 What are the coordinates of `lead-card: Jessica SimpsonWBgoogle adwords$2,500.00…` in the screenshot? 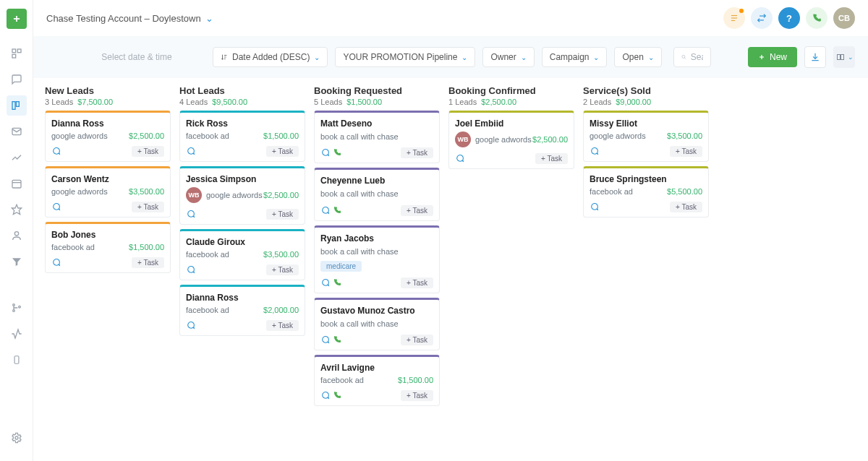 It's located at (242, 195).